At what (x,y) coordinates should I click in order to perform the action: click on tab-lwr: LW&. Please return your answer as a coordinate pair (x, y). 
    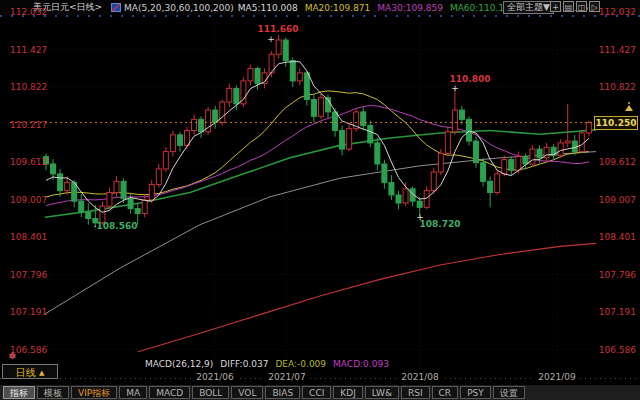
    Looking at the image, I should click on (382, 392).